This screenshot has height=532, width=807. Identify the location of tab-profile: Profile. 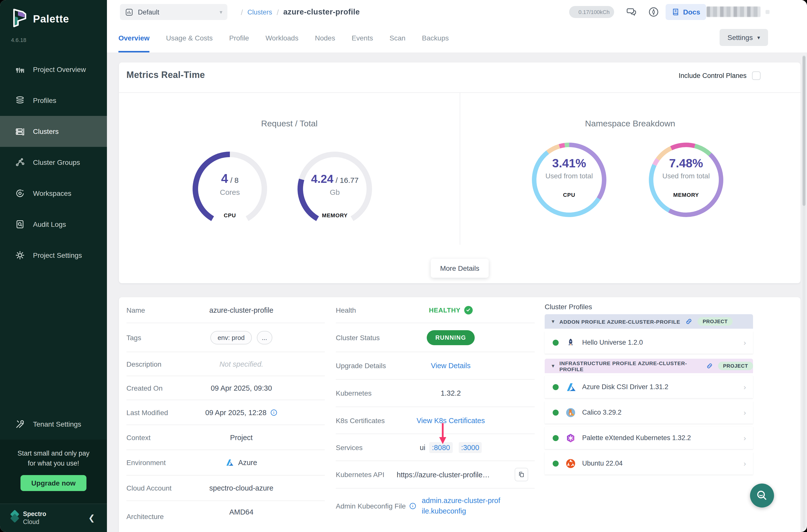
(239, 38).